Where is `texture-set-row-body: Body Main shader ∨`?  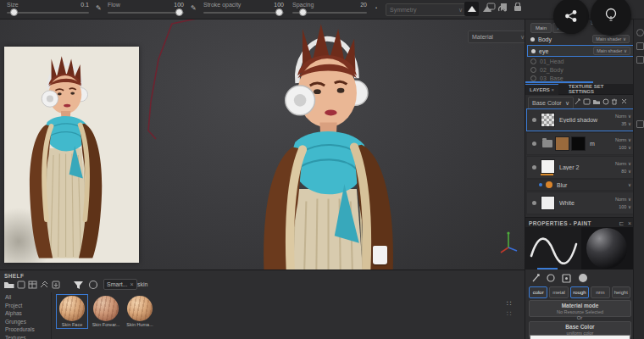 texture-set-row-body: Body Main shader ∨ is located at coordinates (580, 39).